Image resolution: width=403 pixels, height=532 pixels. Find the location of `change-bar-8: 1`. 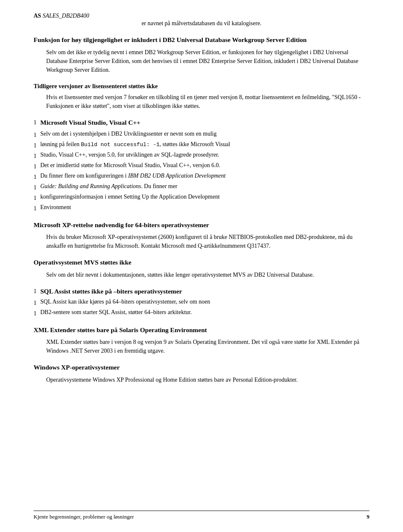

change-bar-8: 1 is located at coordinates (37, 208).